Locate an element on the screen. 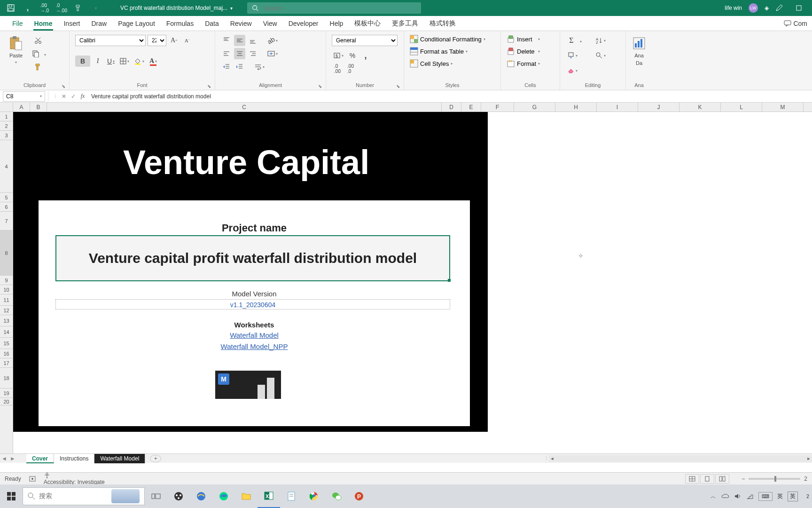  page-layout-view-button is located at coordinates (707, 479).